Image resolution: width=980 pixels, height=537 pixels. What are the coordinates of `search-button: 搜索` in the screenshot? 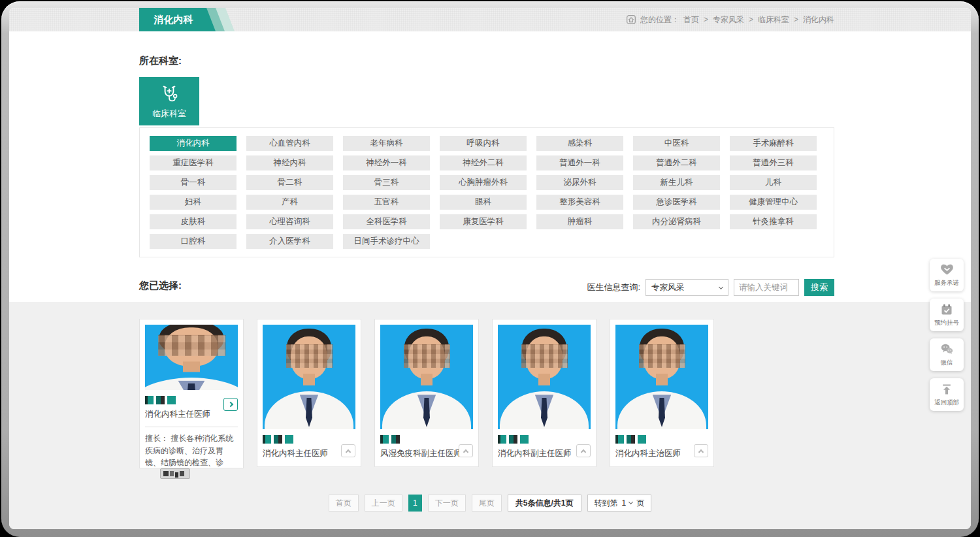 It's located at (819, 287).